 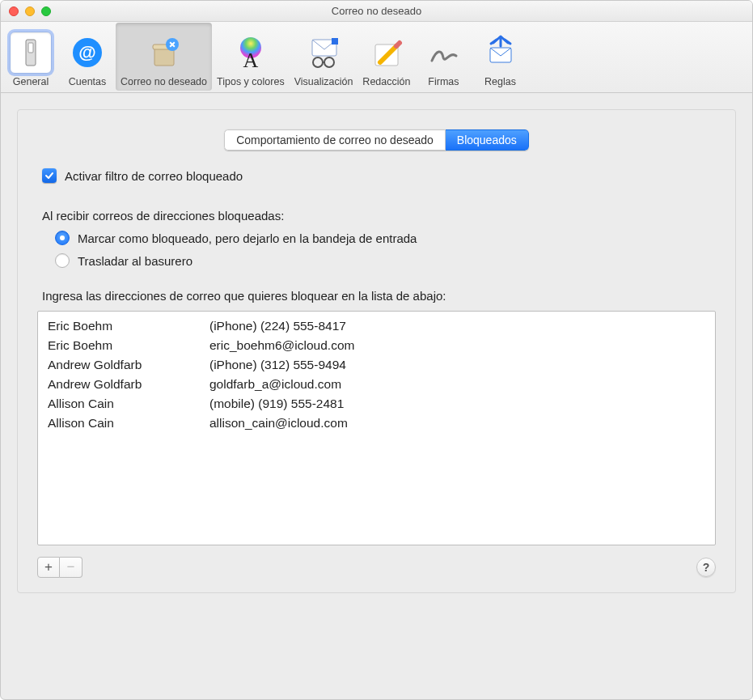 What do you see at coordinates (379, 296) in the screenshot?
I see `blocked-list-label: Ingresa las direcciones de correo que qu…` at bounding box center [379, 296].